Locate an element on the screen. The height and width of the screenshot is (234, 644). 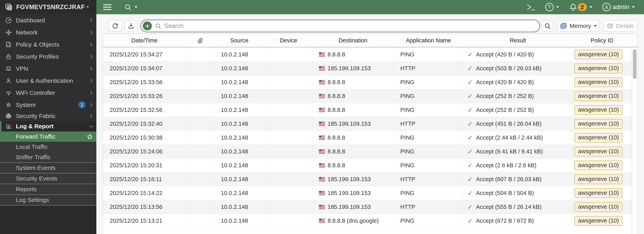
table-row: 2025/12/20 15:32:5610.0.2.1488.8.8.8PING… is located at coordinates (368, 110).